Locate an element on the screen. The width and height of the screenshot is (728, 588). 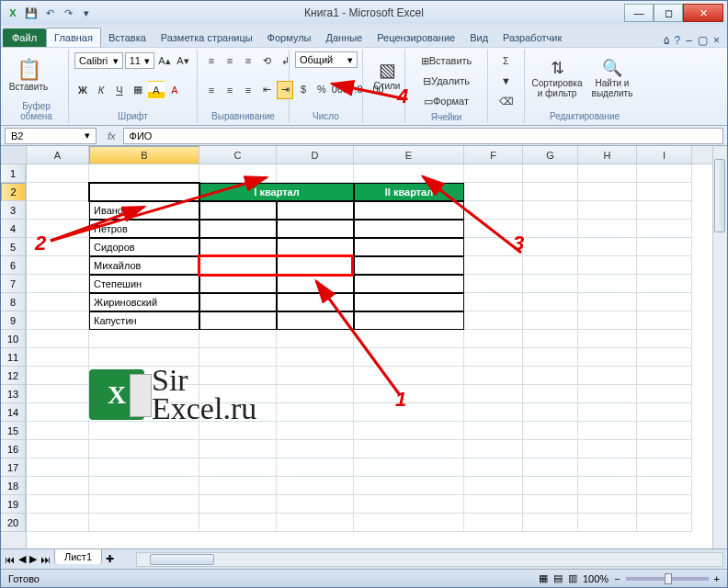
tab-view: Вид is located at coordinates (479, 38).